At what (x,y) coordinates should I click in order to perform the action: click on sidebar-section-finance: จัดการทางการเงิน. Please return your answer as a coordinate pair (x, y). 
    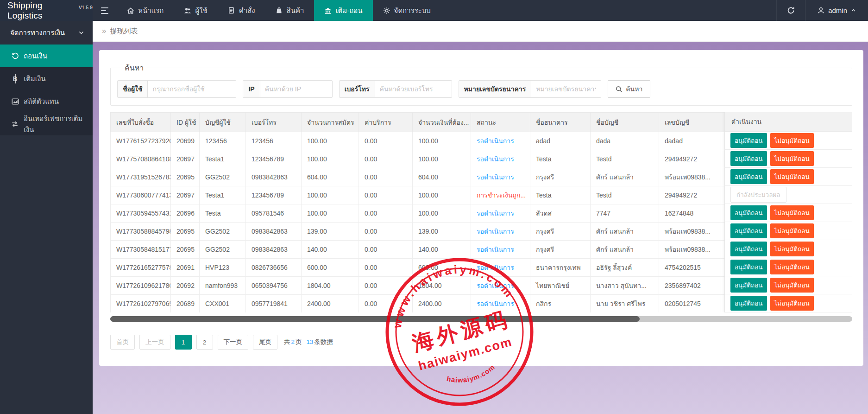
    Looking at the image, I should click on (46, 32).